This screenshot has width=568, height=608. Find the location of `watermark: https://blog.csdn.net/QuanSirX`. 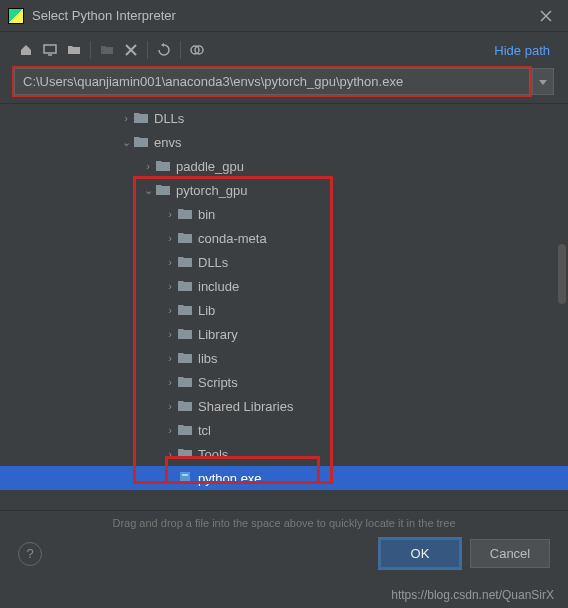

watermark: https://blog.csdn.net/QuanSirX is located at coordinates (472, 595).